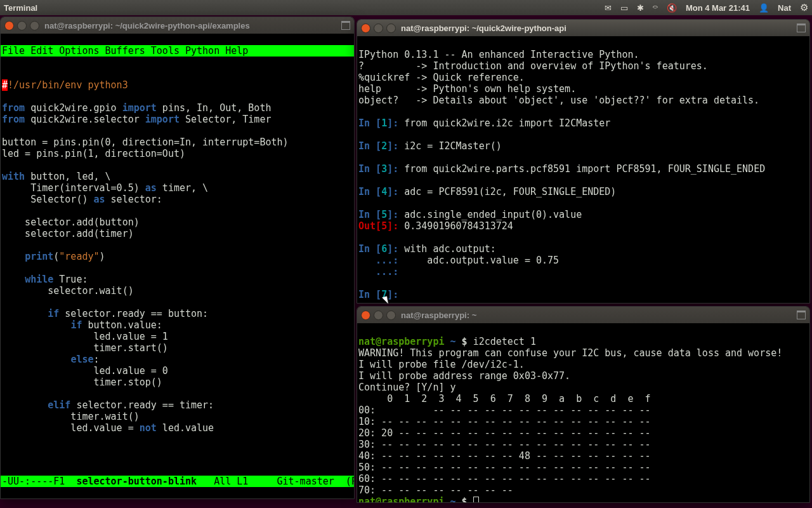 This screenshot has height=508, width=812. What do you see at coordinates (439, 315) in the screenshot?
I see `shell-title: nat@raspberrypi: ~` at bounding box center [439, 315].